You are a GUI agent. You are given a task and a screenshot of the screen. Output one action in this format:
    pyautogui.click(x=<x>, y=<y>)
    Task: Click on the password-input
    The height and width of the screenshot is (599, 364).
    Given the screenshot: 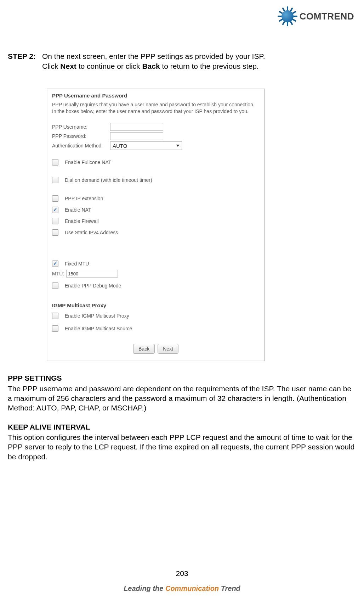 What is the action you would take?
    pyautogui.click(x=137, y=136)
    